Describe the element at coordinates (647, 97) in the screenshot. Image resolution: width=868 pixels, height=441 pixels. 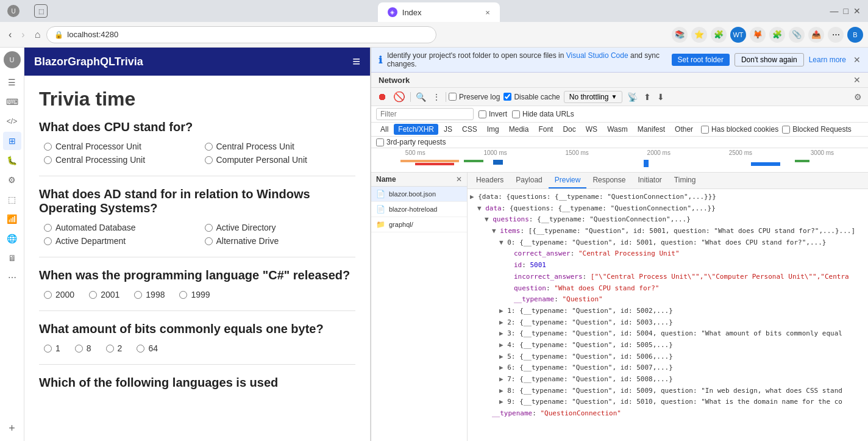
I see `export-btn: ⬆` at that location.